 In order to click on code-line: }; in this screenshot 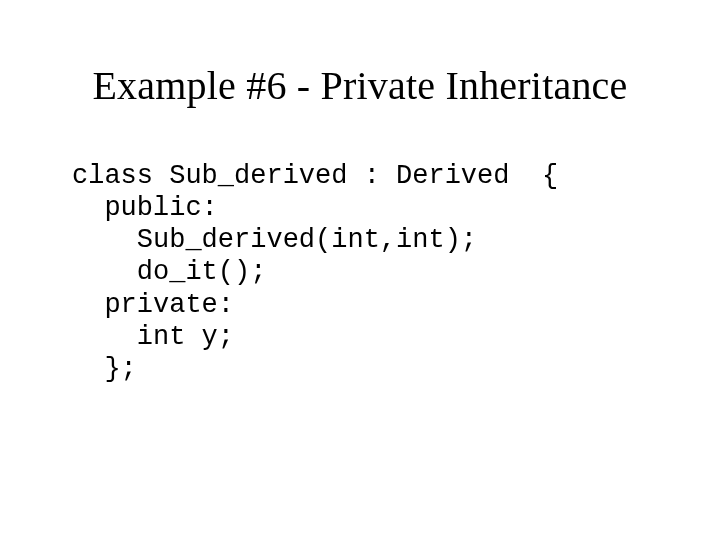, I will do `click(104, 369)`.